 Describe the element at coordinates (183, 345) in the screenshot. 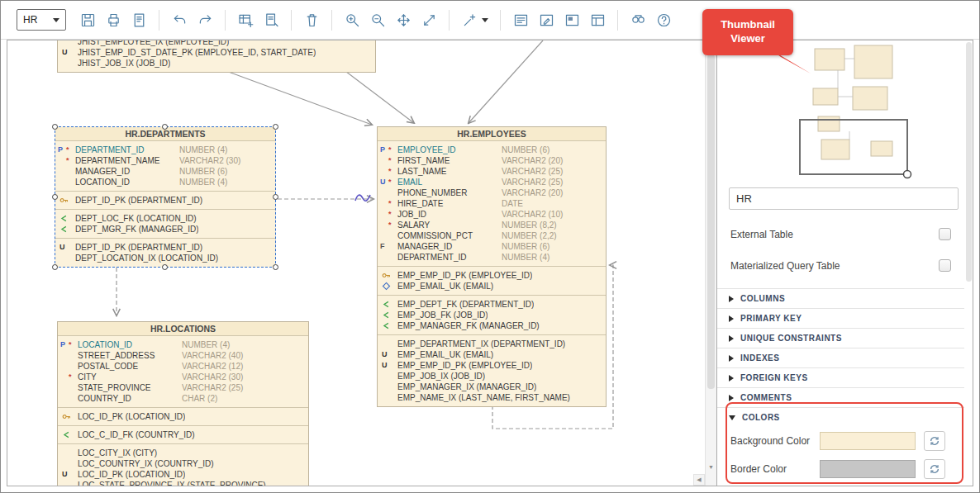

I see `column-row: P*LOCATION_IDNUMBER (4)` at that location.